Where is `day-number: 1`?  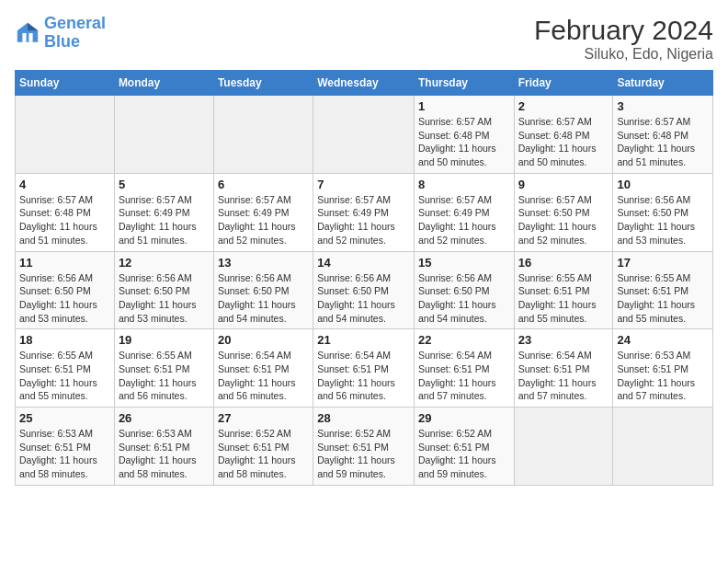 day-number: 1 is located at coordinates (464, 107).